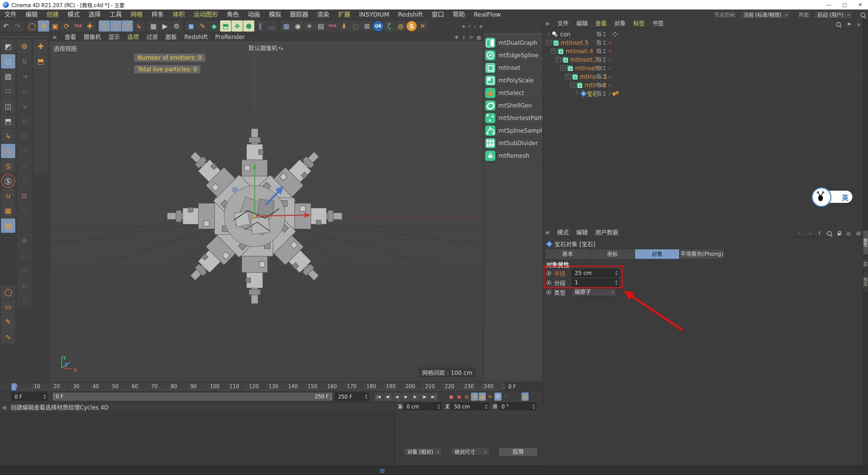 This screenshot has width=868, height=475. I want to click on target-plugin-icon: ◎, so click(401, 26).